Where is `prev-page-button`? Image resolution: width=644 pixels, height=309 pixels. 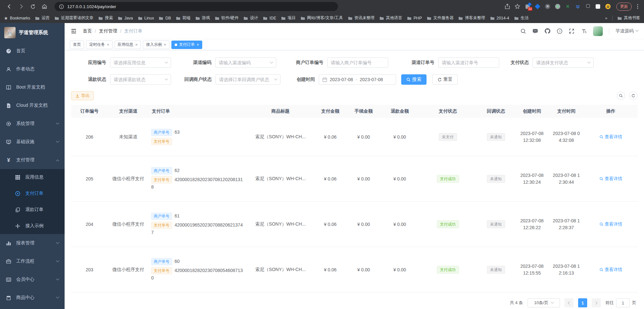
prev-page-button is located at coordinates (569, 303).